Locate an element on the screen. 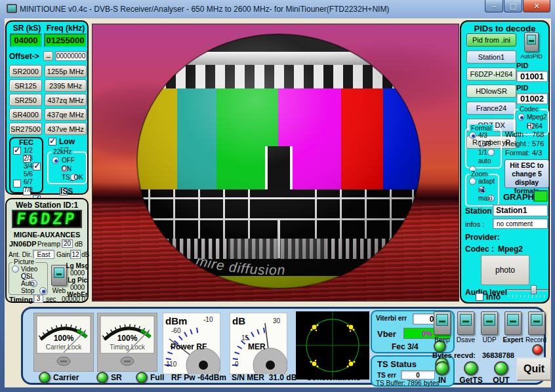  mer-tick-low: 0 is located at coordinates (237, 364).